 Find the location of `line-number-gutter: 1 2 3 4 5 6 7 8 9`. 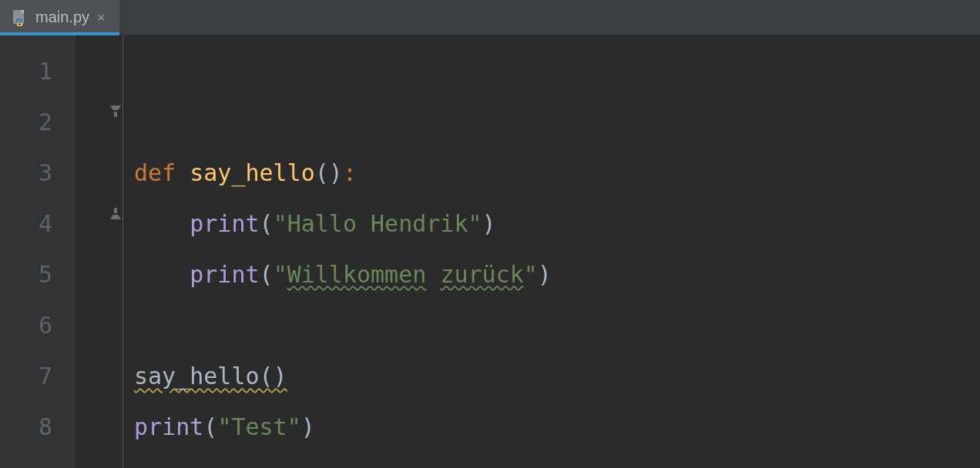

line-number-gutter: 1 2 3 4 5 6 7 8 9 is located at coordinates (37, 252).